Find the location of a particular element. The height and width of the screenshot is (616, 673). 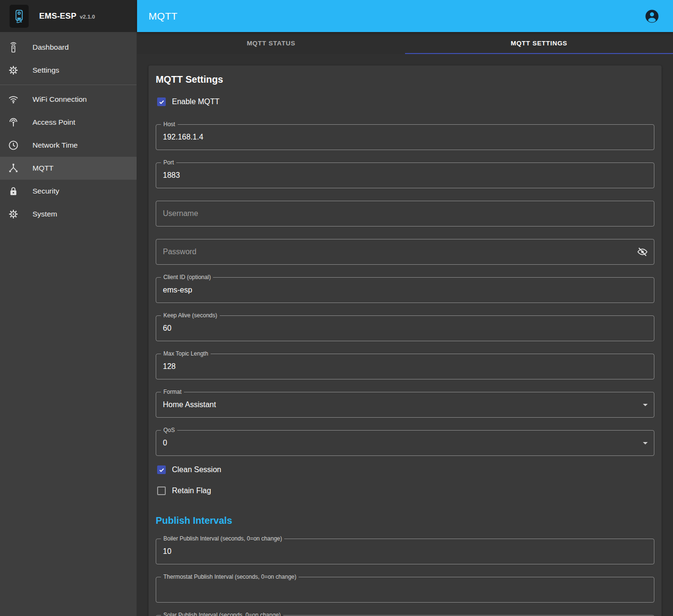

qos-select-field: QoS 0 is located at coordinates (405, 443).